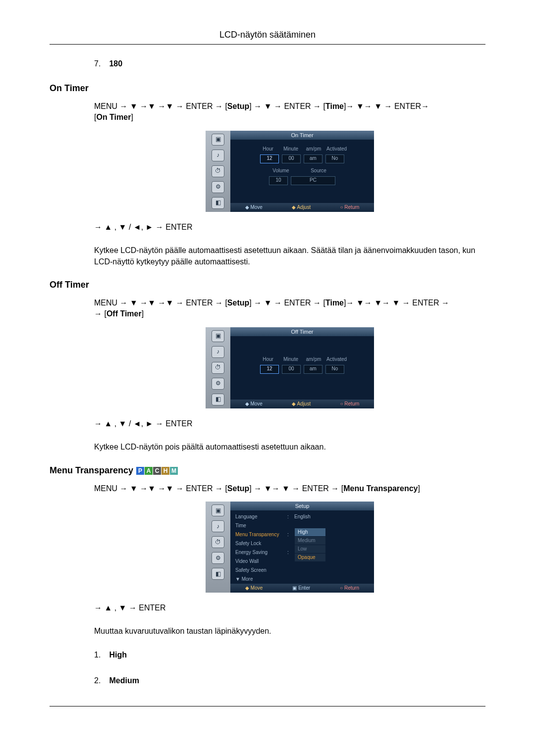  What do you see at coordinates (268, 359) in the screenshot?
I see `osd-header: Hour` at bounding box center [268, 359].